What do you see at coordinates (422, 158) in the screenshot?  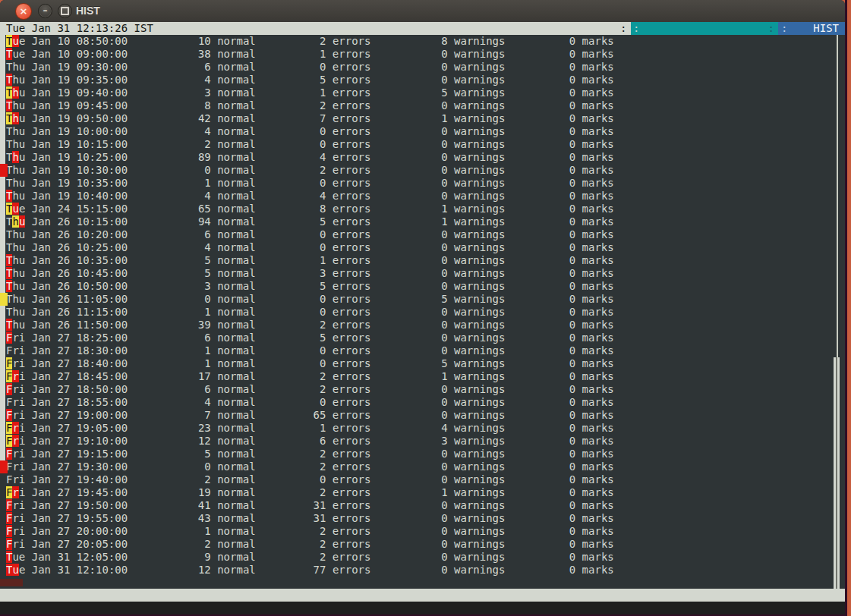 I see `hist-row: Thu Jan 19 10:25:00 89 normal 4 errors 0…` at bounding box center [422, 158].